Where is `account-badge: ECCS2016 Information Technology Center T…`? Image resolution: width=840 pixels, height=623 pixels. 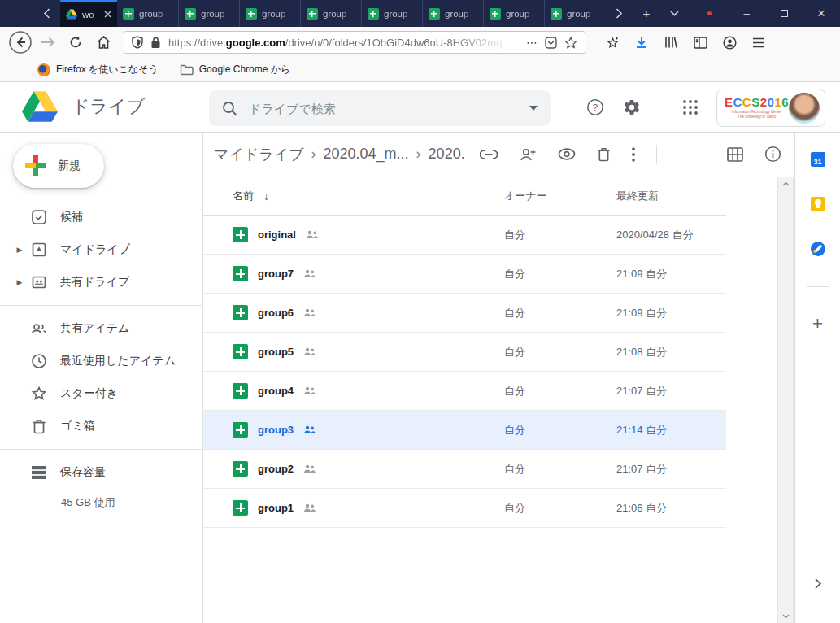
account-badge: ECCS2016 Information Technology Center T… is located at coordinates (771, 107).